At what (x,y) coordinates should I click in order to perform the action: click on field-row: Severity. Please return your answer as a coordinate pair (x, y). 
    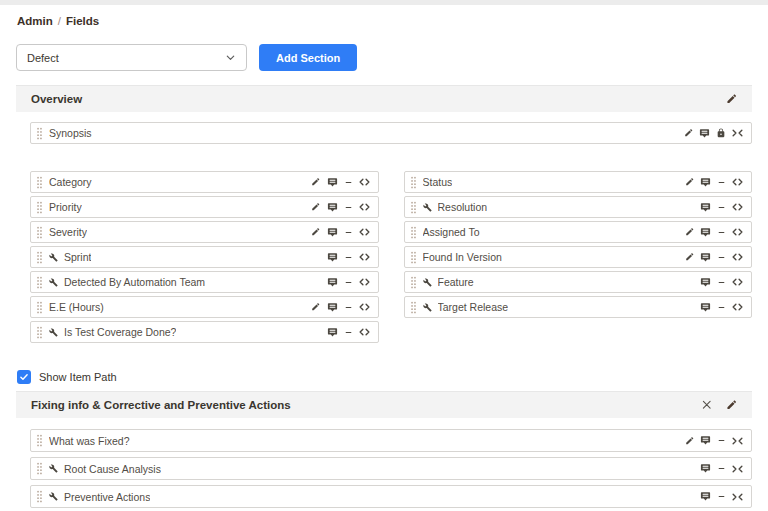
    Looking at the image, I should click on (204, 232).